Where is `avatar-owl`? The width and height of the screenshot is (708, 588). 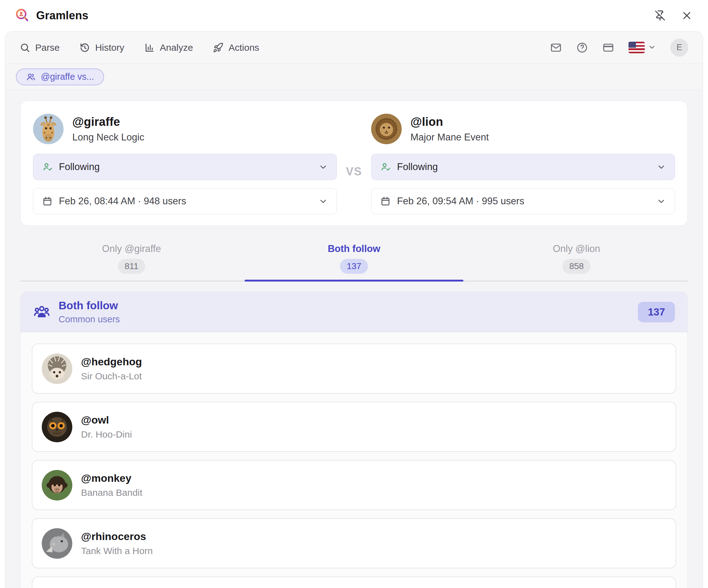
avatar-owl is located at coordinates (57, 427).